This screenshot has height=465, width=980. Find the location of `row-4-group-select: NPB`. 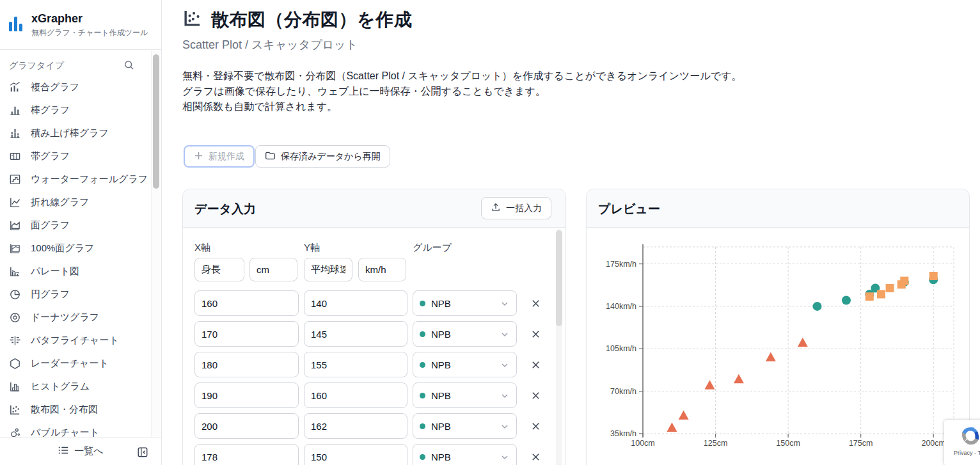

row-4-group-select: NPB is located at coordinates (464, 426).